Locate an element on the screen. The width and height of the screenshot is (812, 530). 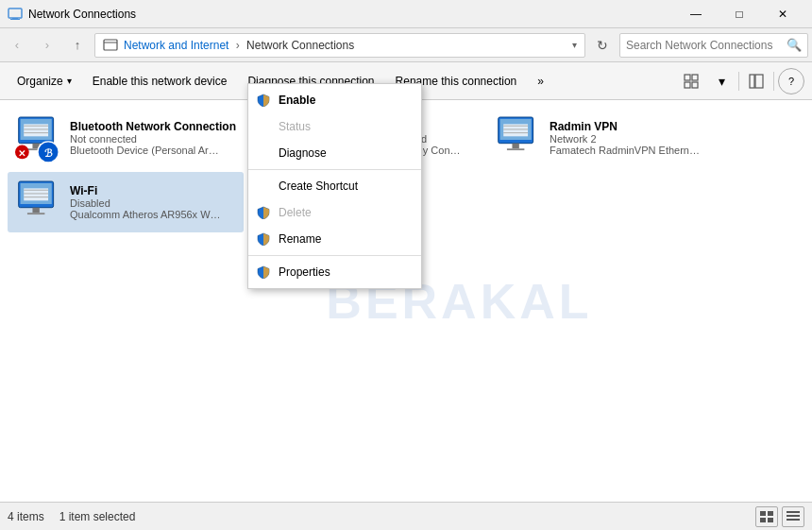
window-controls: — □ ✕ is located at coordinates (739, 14).